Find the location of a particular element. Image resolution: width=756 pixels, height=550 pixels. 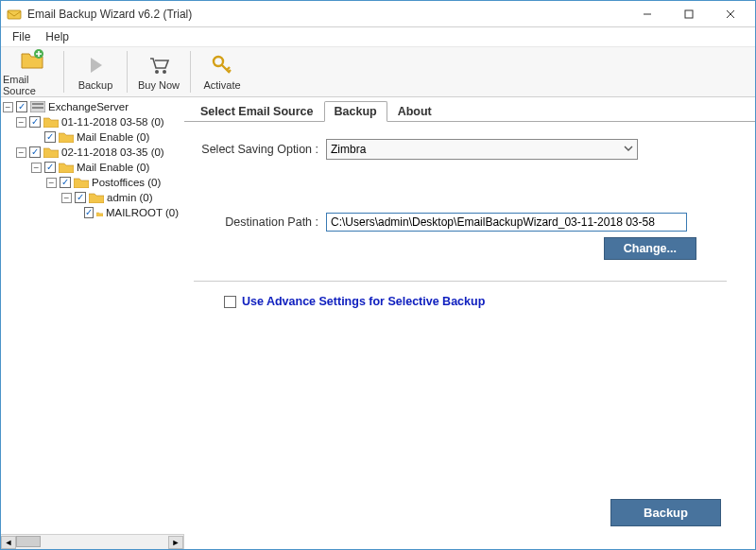

scroll-right-icon: ► is located at coordinates (176, 542).